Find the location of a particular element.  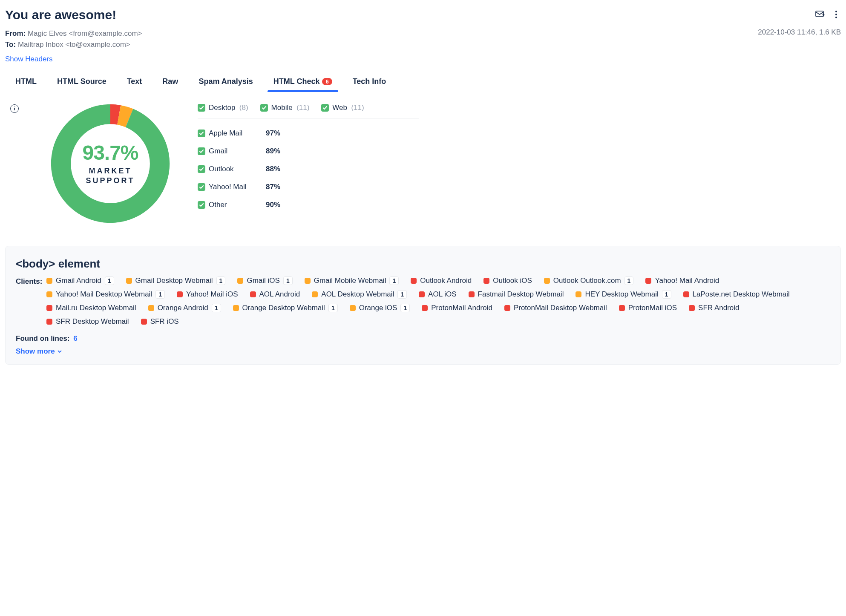

client-checkbox: Apple Mail is located at coordinates (232, 133).